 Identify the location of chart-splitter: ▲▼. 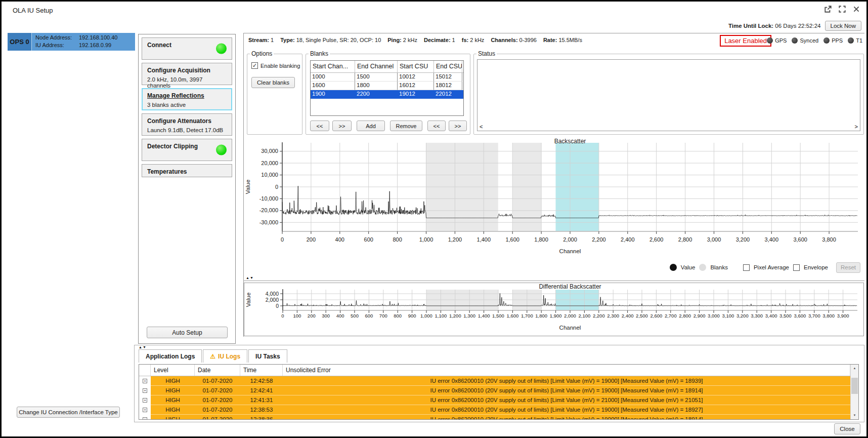
(554, 278).